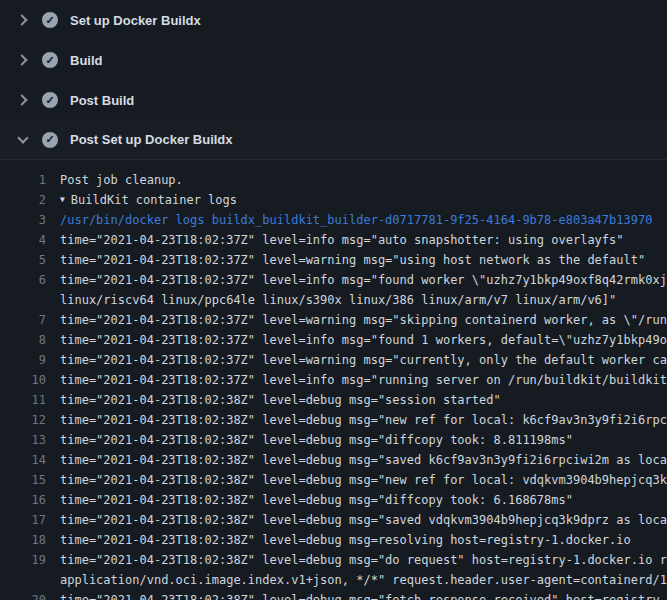 The width and height of the screenshot is (667, 600). I want to click on log-line-number: 20, so click(30, 595).